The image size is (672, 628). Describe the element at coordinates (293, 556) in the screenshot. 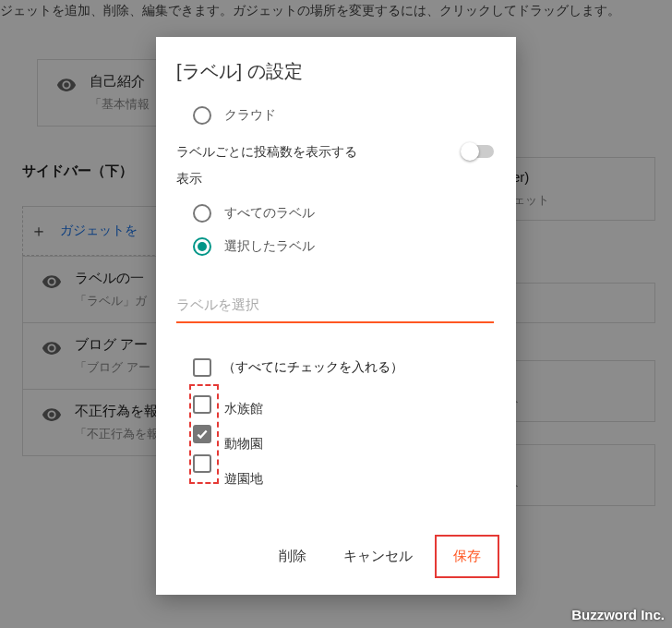

I see `delete-button: 削除` at that location.